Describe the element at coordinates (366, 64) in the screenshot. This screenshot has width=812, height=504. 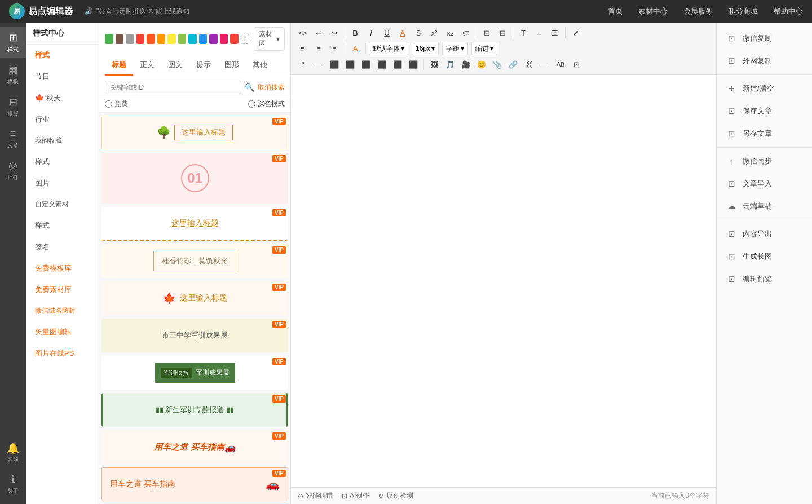
I see `btn-align-r2: ⬛` at that location.